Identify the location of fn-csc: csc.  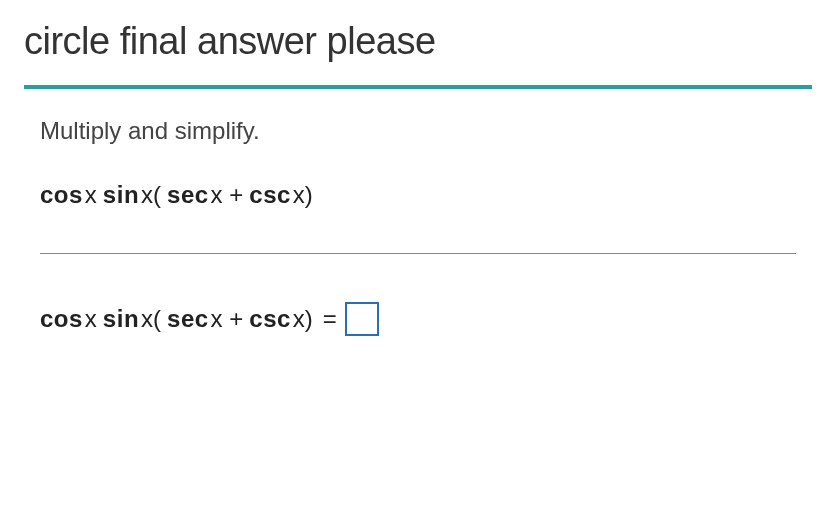
(270, 195).